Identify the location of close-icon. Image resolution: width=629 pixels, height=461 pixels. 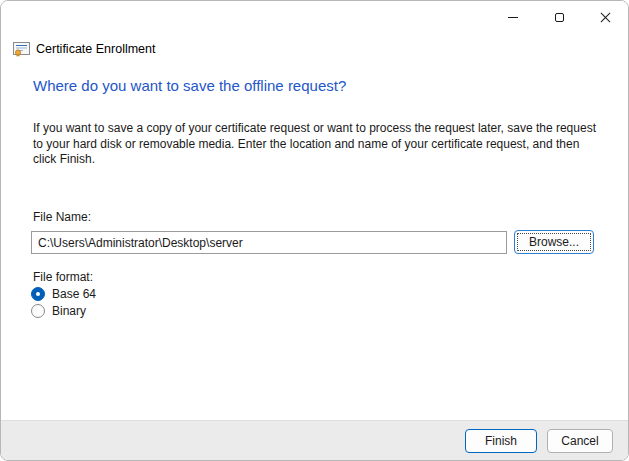
(606, 18).